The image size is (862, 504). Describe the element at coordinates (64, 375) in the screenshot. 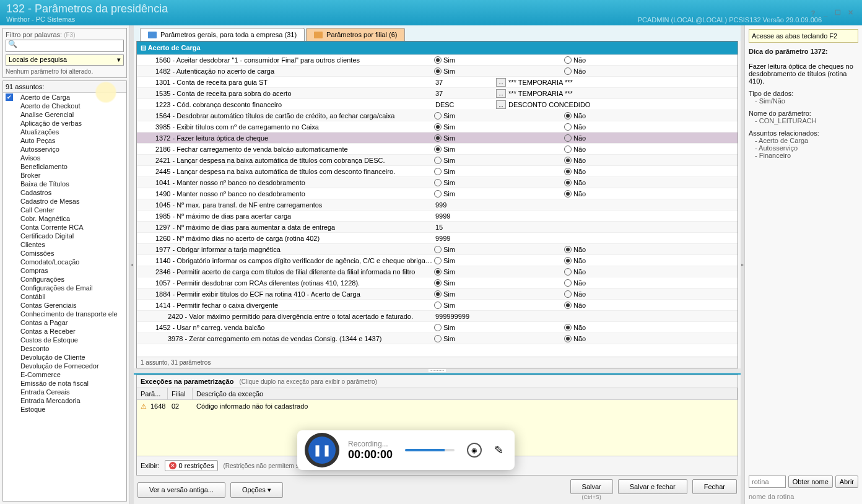

I see `subject-item: E-Commerce` at that location.